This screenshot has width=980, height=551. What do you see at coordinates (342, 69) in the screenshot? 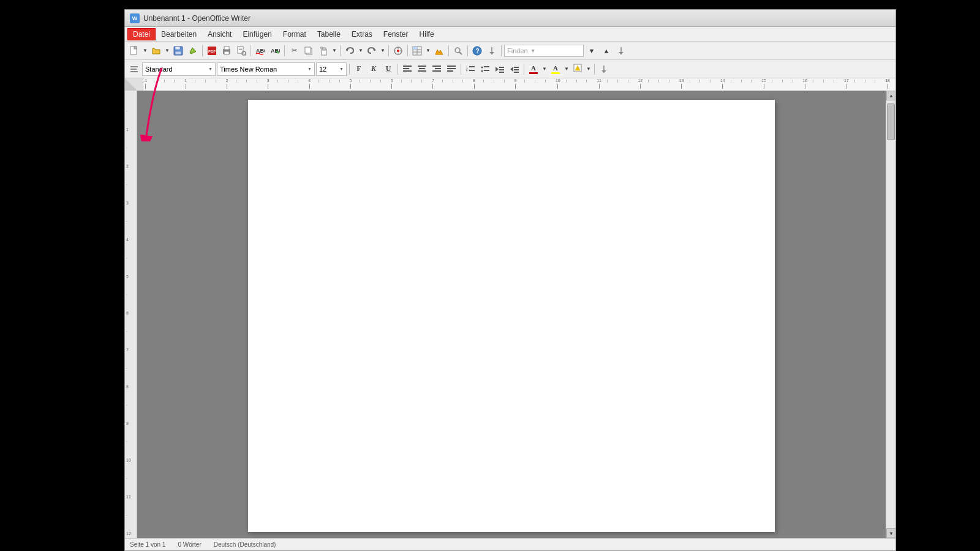
I see `size-dropdown-arrow: ▼` at bounding box center [342, 69].